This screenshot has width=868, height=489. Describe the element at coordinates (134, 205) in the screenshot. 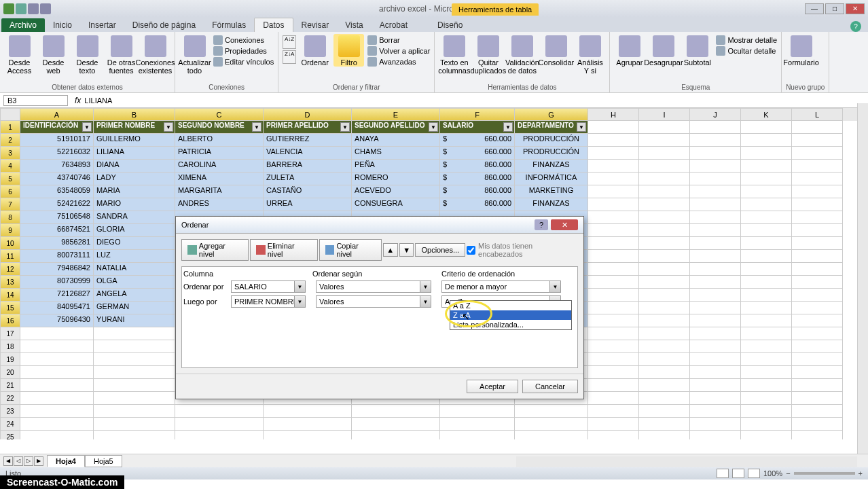

I see `cell-nombre1: MARIO` at that location.